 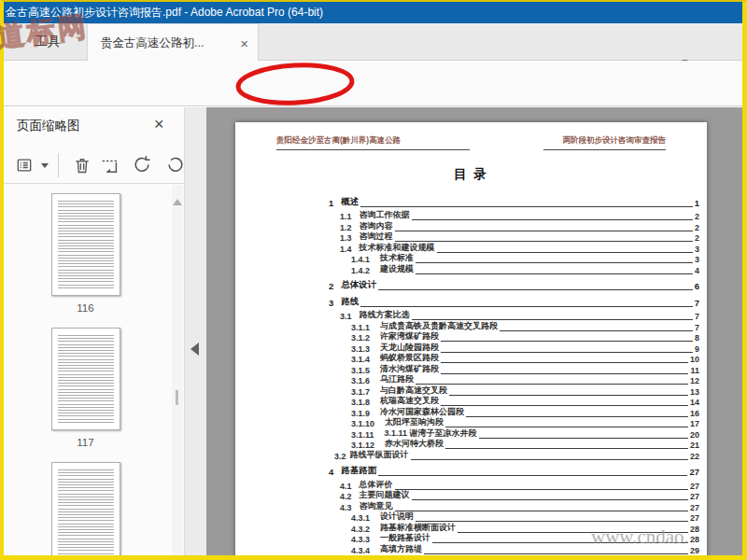 I want to click on thumbnail-page-number: 117, so click(x=86, y=442).